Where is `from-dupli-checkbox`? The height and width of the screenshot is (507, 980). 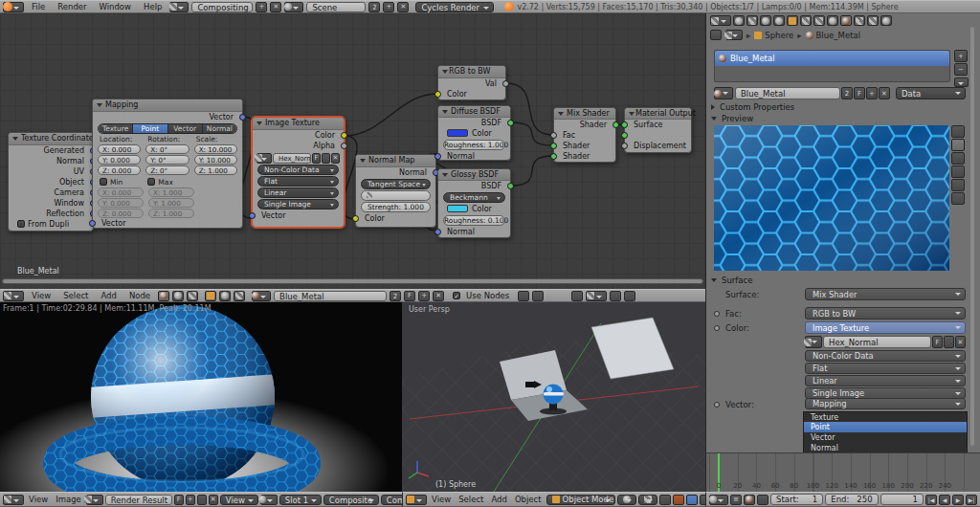
from-dupli-checkbox is located at coordinates (21, 224).